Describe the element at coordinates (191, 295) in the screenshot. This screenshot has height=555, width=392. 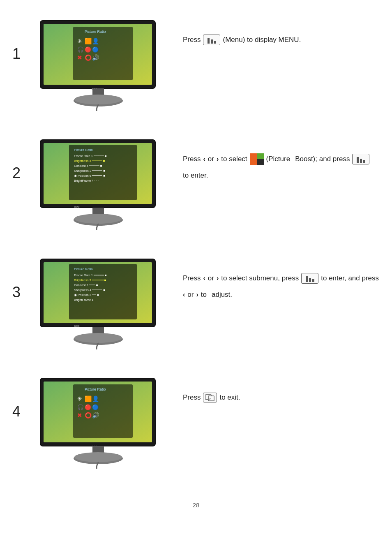
I see `or-label-3b: or` at that location.